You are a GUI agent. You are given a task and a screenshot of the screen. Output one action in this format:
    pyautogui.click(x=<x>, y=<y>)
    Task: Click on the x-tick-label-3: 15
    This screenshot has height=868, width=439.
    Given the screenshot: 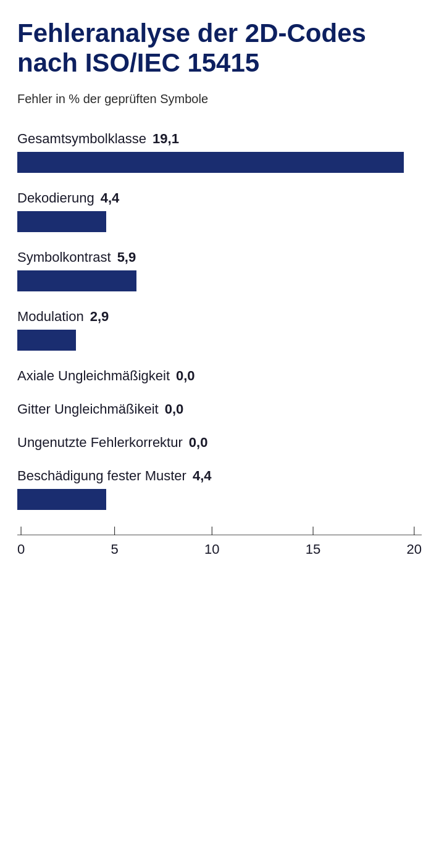 What is the action you would take?
    pyautogui.click(x=313, y=549)
    